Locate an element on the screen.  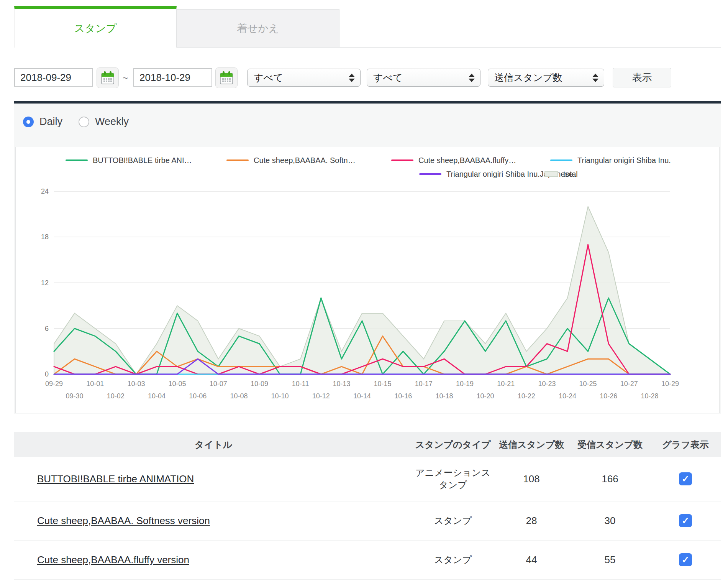
calendar-from-button is located at coordinates (108, 78).